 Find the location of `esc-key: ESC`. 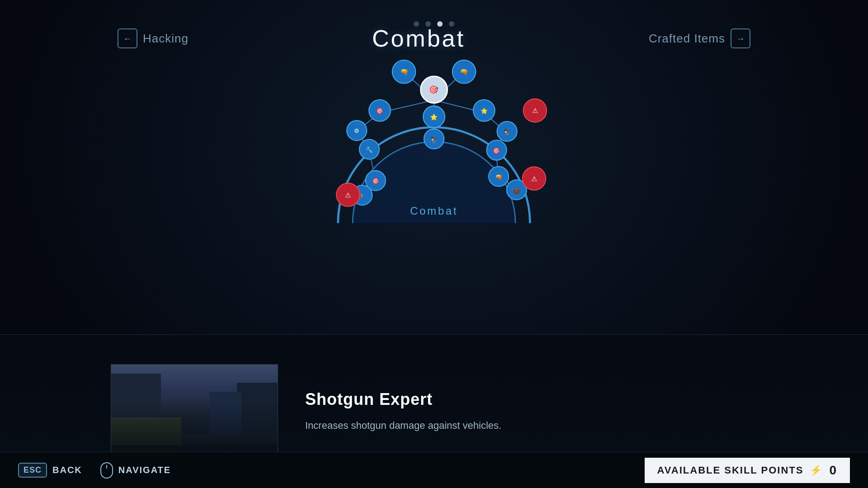

esc-key: ESC is located at coordinates (33, 470).